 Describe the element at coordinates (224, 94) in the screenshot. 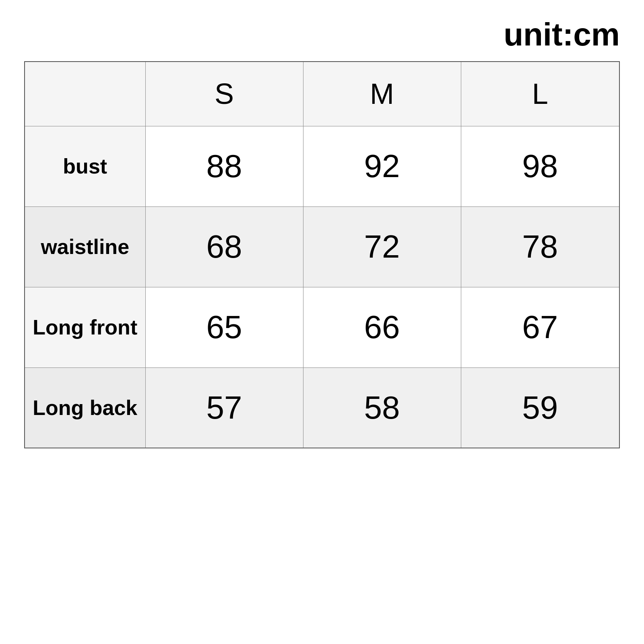

I see `header-s: S` at that location.